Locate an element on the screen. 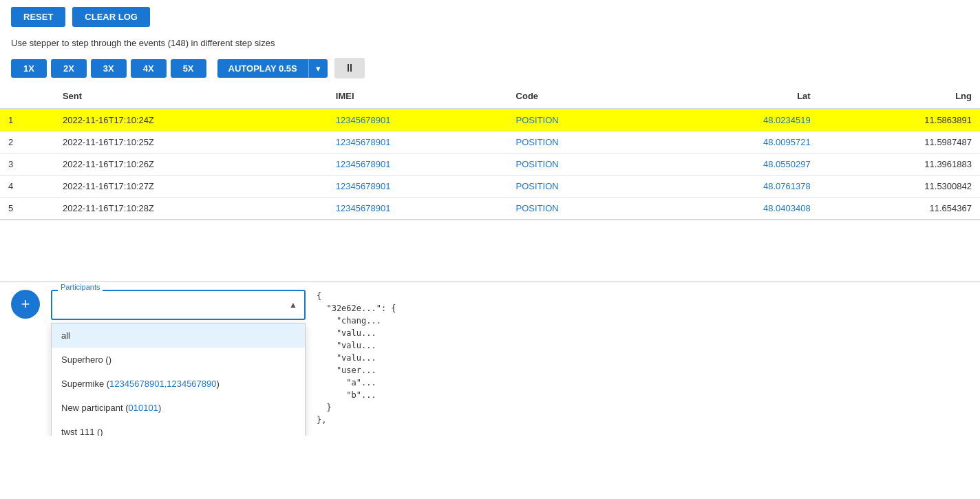 The image size is (980, 499). cell-sent: 2022-11-16T17:10:27Z is located at coordinates (191, 187).